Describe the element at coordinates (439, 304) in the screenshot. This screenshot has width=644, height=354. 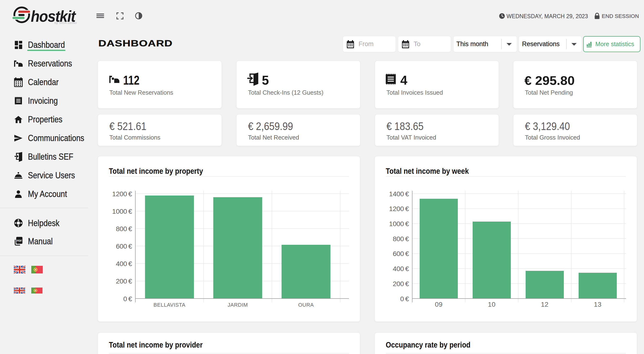
I see `svg-text: 09` at that location.